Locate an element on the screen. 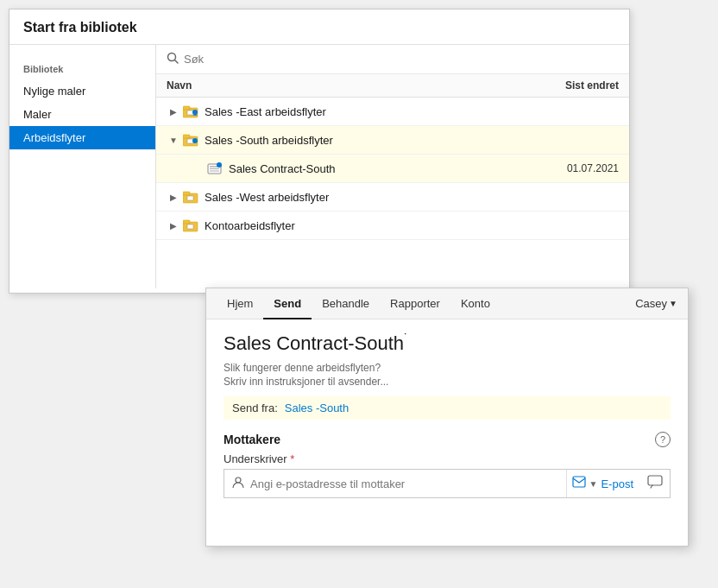 The height and width of the screenshot is (588, 718). sidebar-item-maler: Maler is located at coordinates (83, 114).